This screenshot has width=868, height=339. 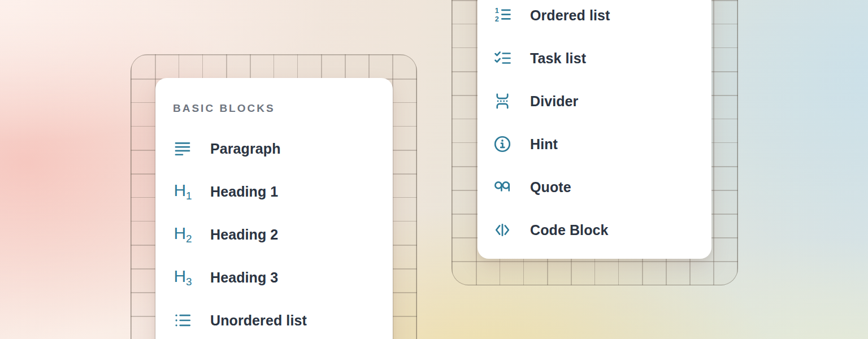 I want to click on hint-icon, so click(x=502, y=144).